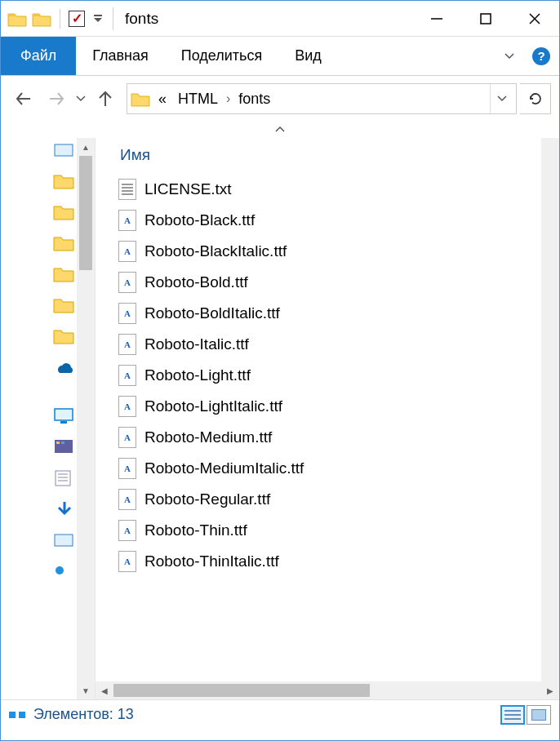 Image resolution: width=560 pixels, height=741 pixels. What do you see at coordinates (280, 130) in the screenshot?
I see `ribbon-pin-toggle` at bounding box center [280, 130].